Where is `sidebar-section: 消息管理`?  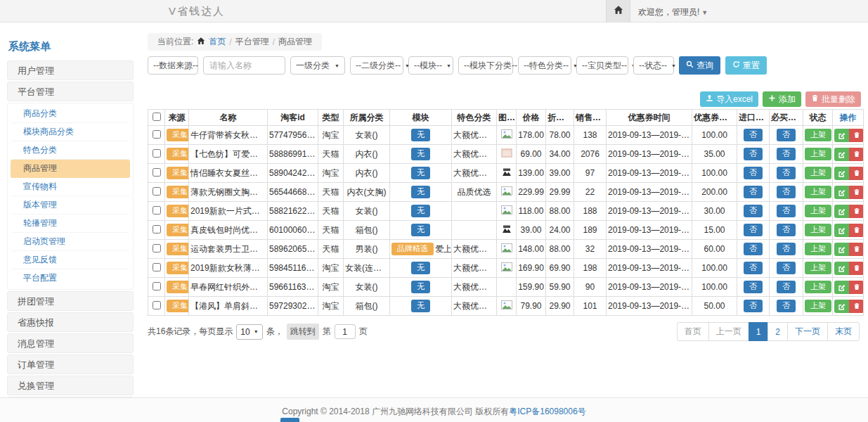 sidebar-section: 消息管理 is located at coordinates (70, 343).